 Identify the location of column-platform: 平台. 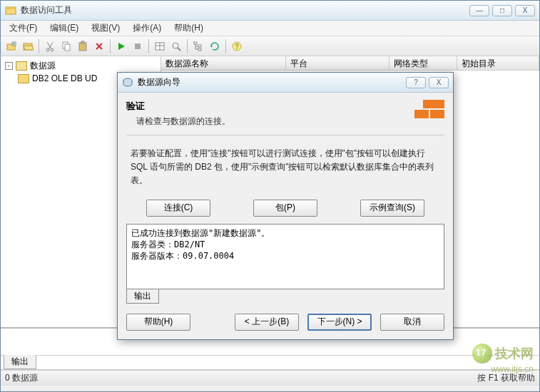
(338, 63).